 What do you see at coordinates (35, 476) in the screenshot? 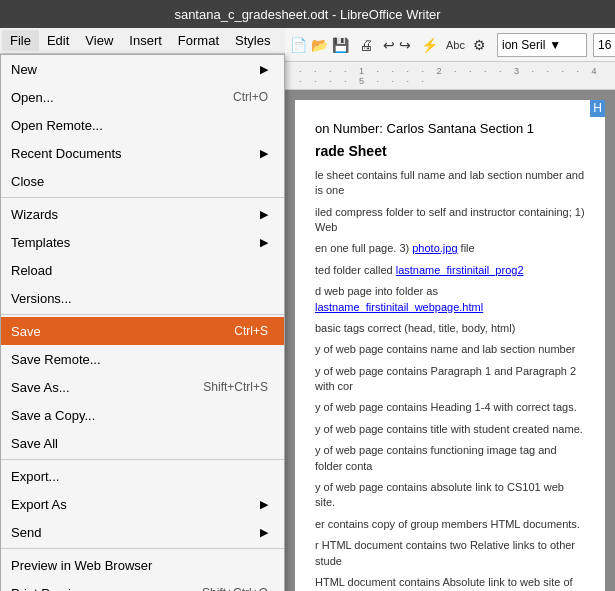
I see `menu-item-export-label: Export...` at bounding box center [35, 476].